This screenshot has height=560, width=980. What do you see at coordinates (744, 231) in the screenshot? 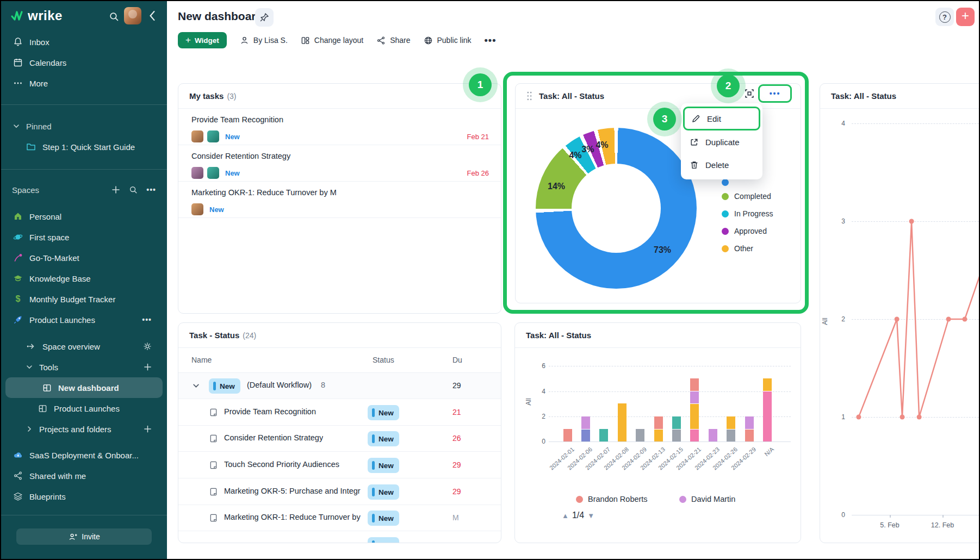
I see `legend-item-approved: Approved` at bounding box center [744, 231].